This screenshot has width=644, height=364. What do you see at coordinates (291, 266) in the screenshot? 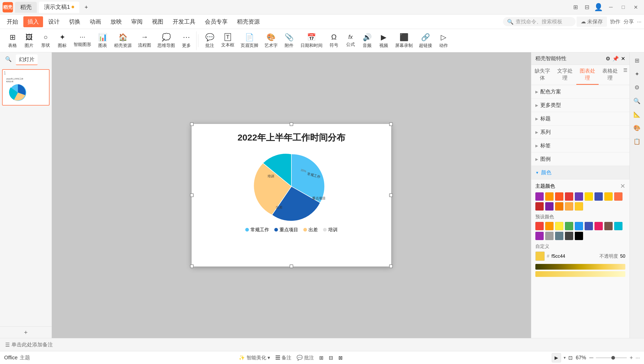
I see `handle-bm` at bounding box center [291, 266].